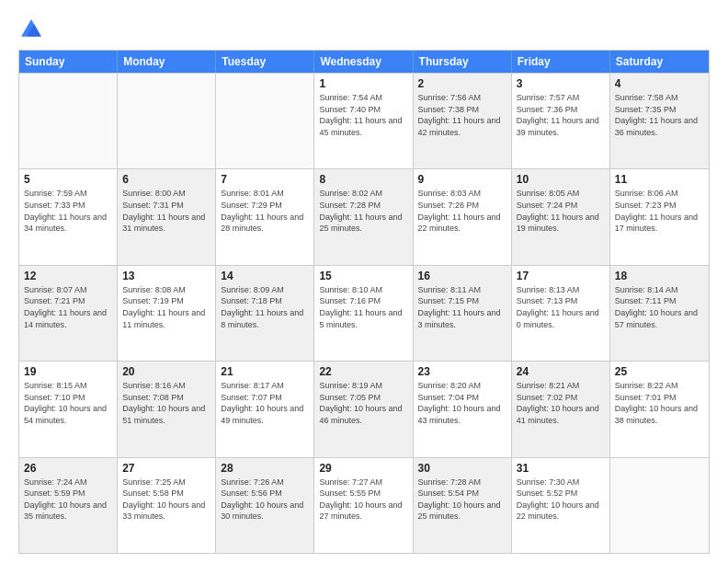 The width and height of the screenshot is (728, 563). I want to click on header, so click(364, 29).